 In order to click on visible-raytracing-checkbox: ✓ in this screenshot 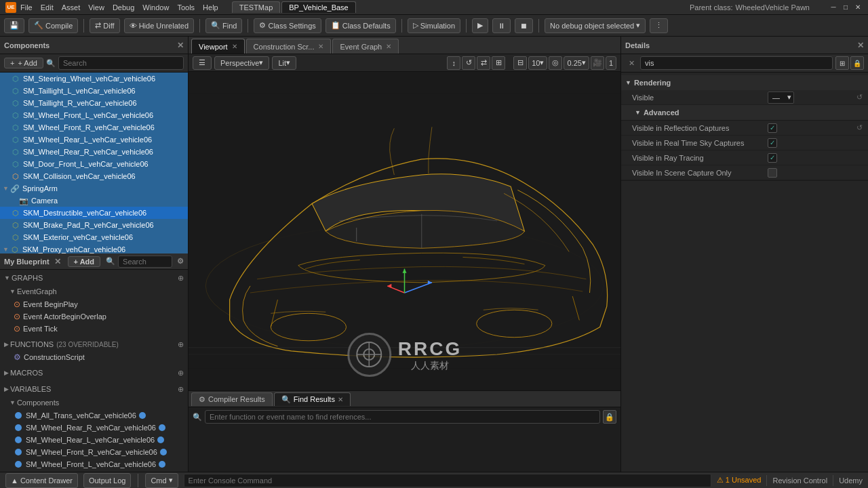, I will do `click(772, 158)`.